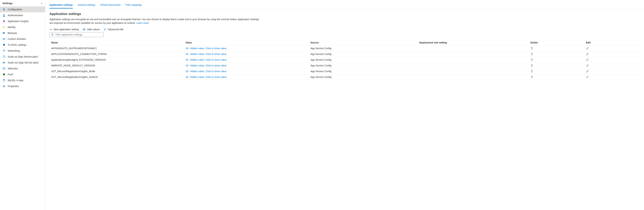  I want to click on advanced-edit-button: Advanced edit, so click(114, 29).